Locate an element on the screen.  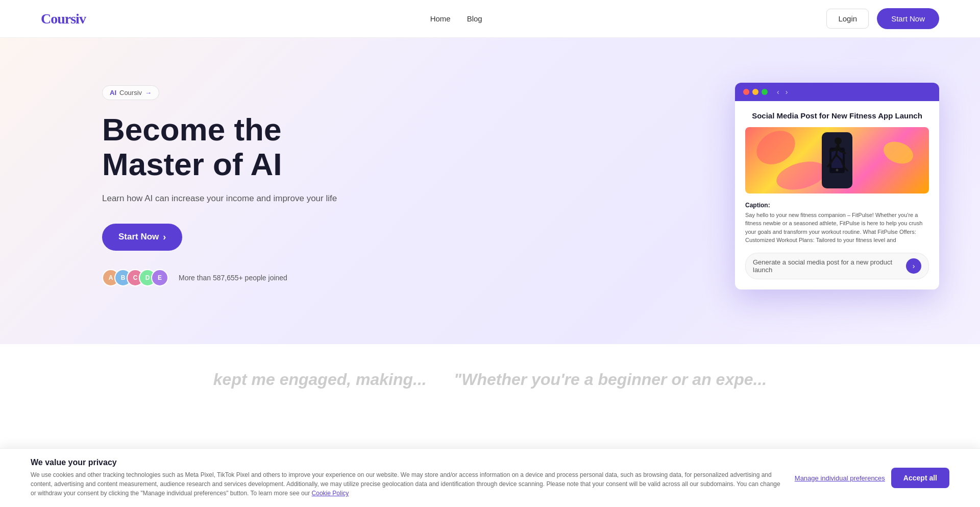
hero-right: ‹ › Social Media Post for New Fitness Ap… is located at coordinates (837, 186).